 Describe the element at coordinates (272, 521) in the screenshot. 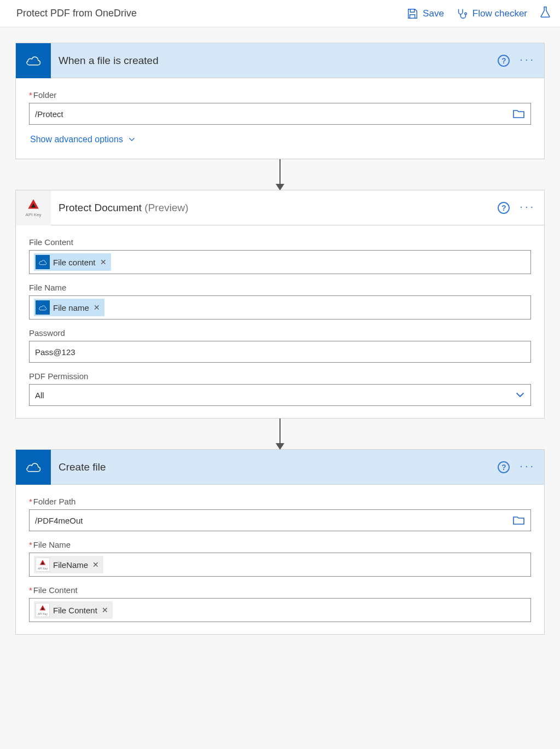

I see `folderpath-value: /PDF4meOut` at that location.